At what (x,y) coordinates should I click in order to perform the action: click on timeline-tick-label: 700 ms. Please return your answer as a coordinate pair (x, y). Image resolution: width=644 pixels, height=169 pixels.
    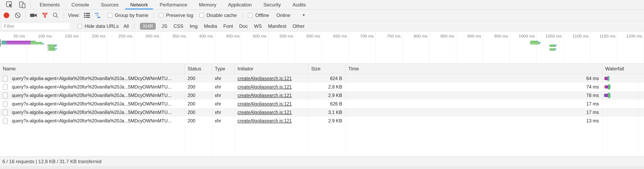
    Looking at the image, I should click on (367, 36).